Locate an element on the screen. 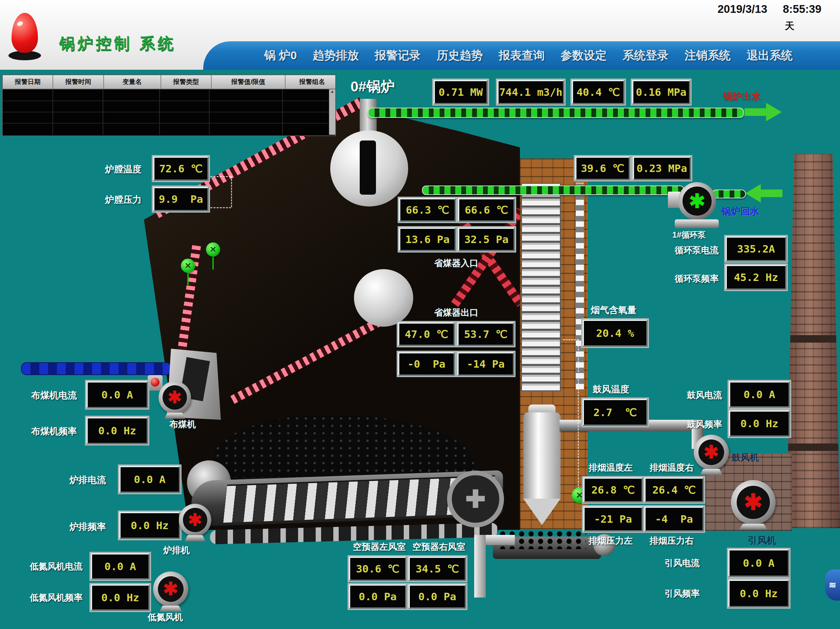 The image size is (840, 629). exhaust-press-right-label: 排烟压力右 is located at coordinates (672, 541).